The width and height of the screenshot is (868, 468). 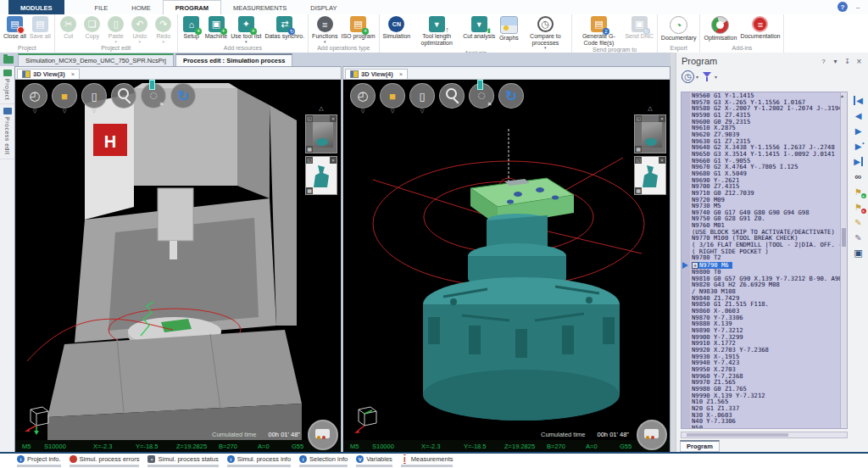 I want to click on ribbon-button: Copy ▾, so click(x=92, y=28).